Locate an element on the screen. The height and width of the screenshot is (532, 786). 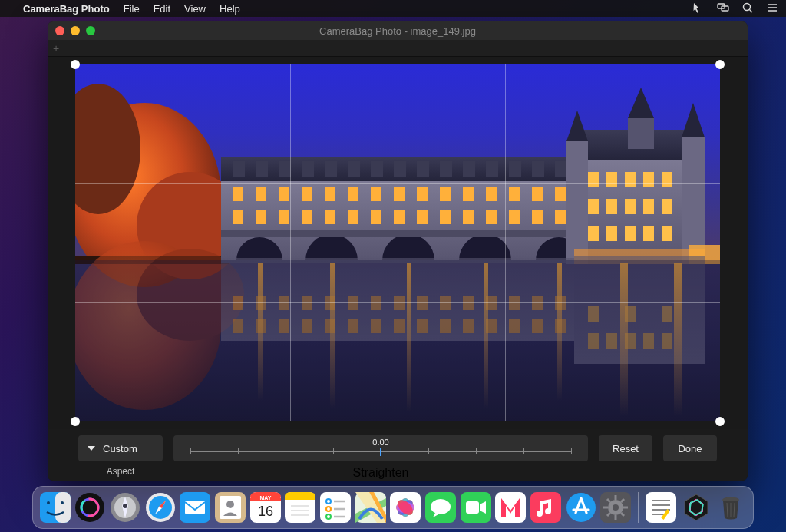
aspect-value: Custom is located at coordinates (120, 448).